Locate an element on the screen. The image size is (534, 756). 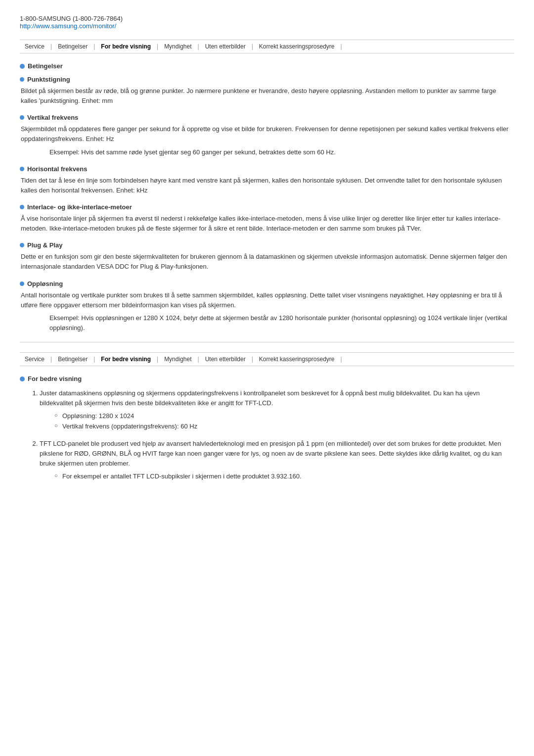
sub-bullet-punktstigning is located at coordinates (22, 79).